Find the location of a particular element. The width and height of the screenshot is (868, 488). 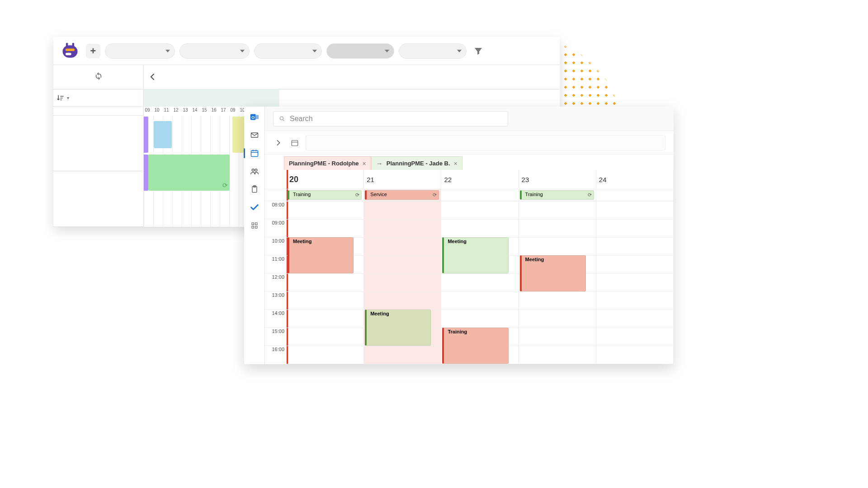

day-band is located at coordinates (212, 98).